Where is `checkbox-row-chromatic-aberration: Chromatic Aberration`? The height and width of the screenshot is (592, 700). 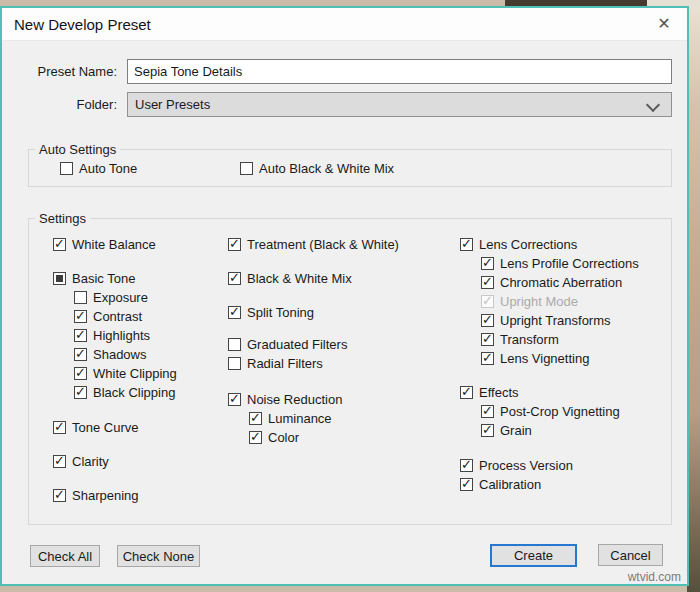
checkbox-row-chromatic-aberration: Chromatic Aberration is located at coordinates (560, 282).